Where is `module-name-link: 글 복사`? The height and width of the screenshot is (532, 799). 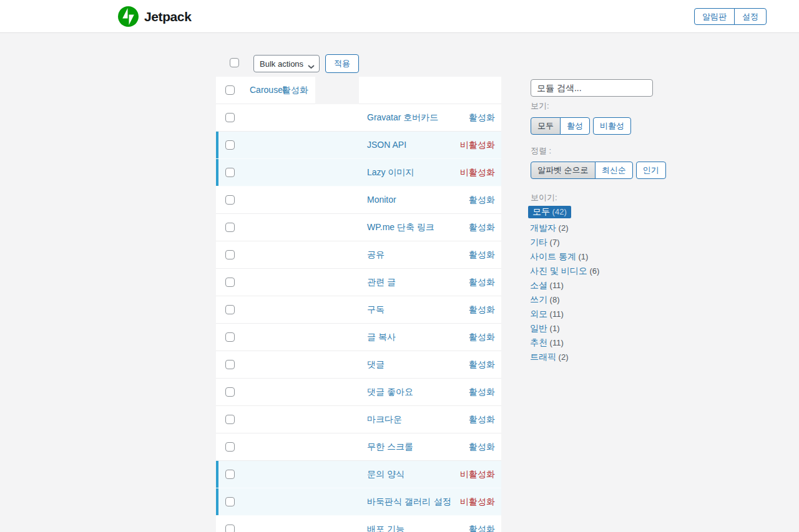
module-name-link: 글 복사 is located at coordinates (381, 337).